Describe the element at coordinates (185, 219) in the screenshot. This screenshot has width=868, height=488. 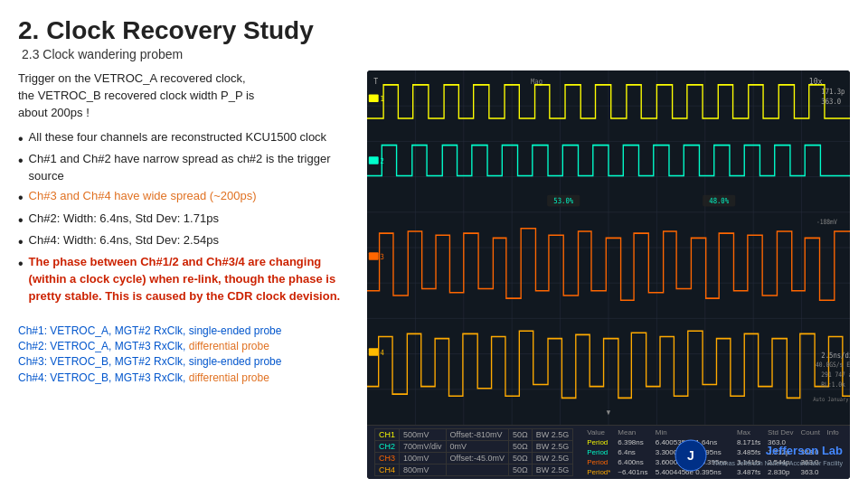
I see `bullet-list: • All these four channels are reconstruc…` at that location.